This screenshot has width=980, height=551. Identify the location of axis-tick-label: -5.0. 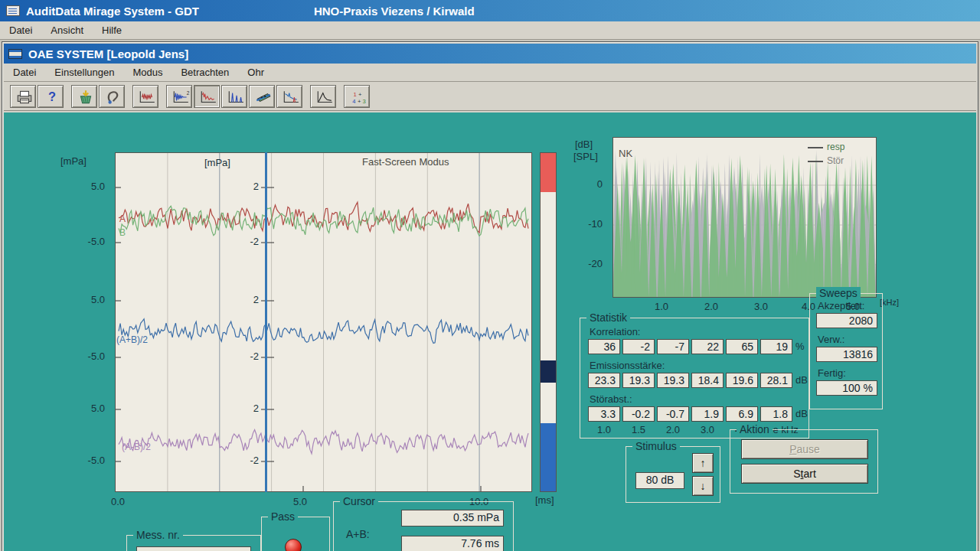
(90, 242).